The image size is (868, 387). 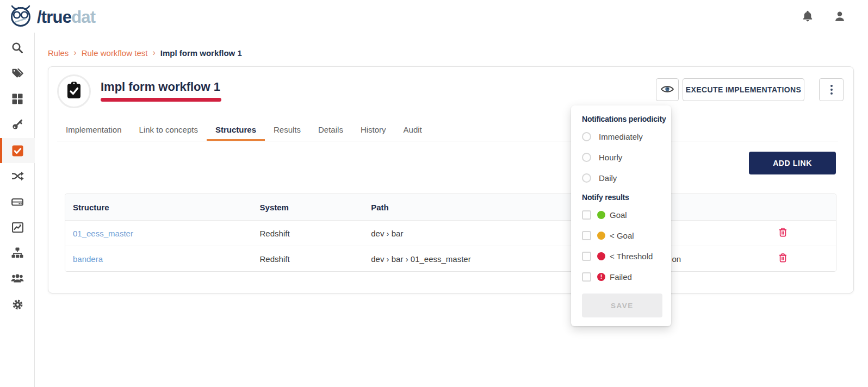 I want to click on preview-eye-button, so click(x=667, y=90).